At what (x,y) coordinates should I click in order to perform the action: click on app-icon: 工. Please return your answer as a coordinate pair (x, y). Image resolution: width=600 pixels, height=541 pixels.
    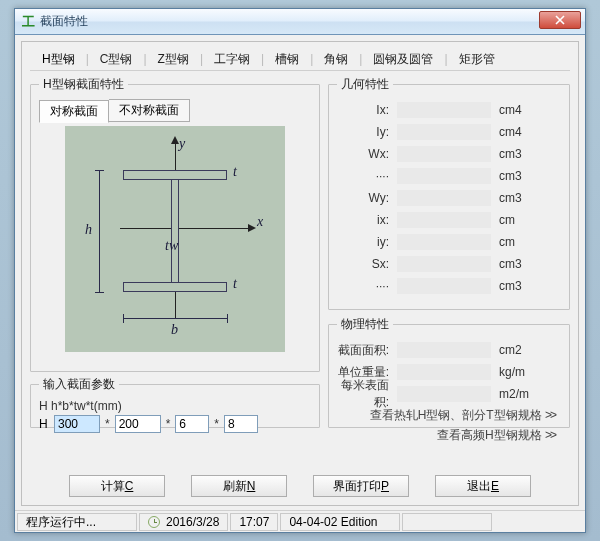
    Looking at the image, I should click on (28, 22).